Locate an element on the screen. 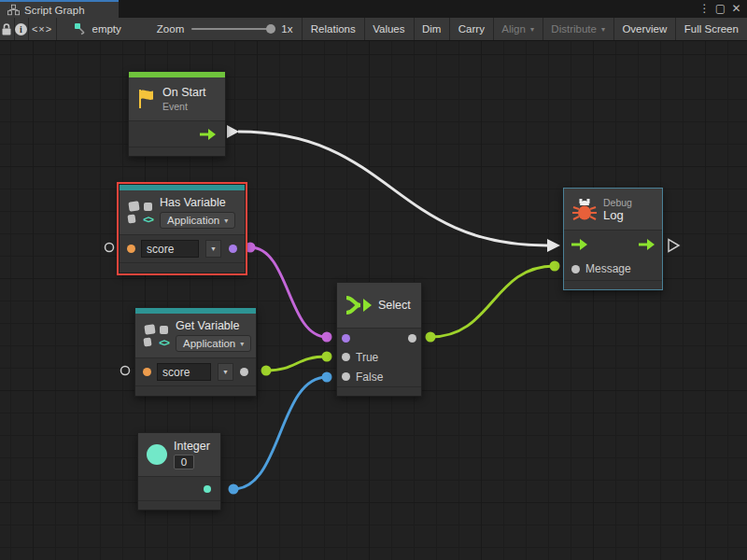 This screenshot has width=747, height=560. values-button: Values is located at coordinates (388, 29).